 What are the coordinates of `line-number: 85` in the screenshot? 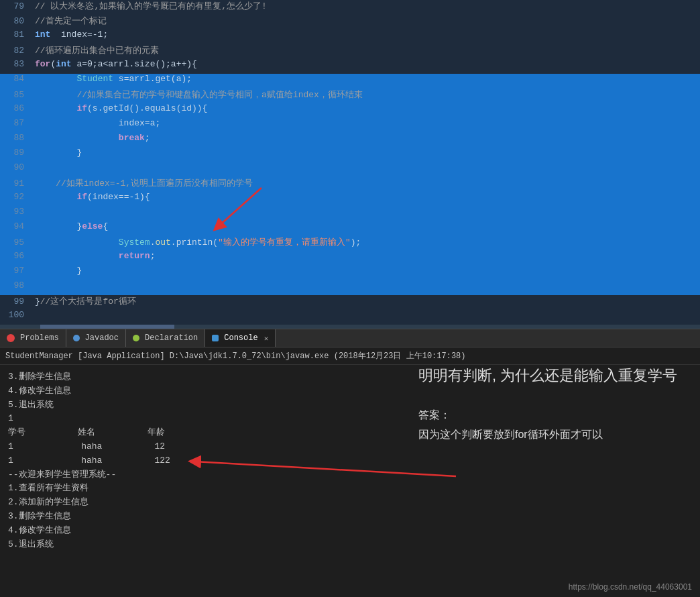 It's located at (16, 95).